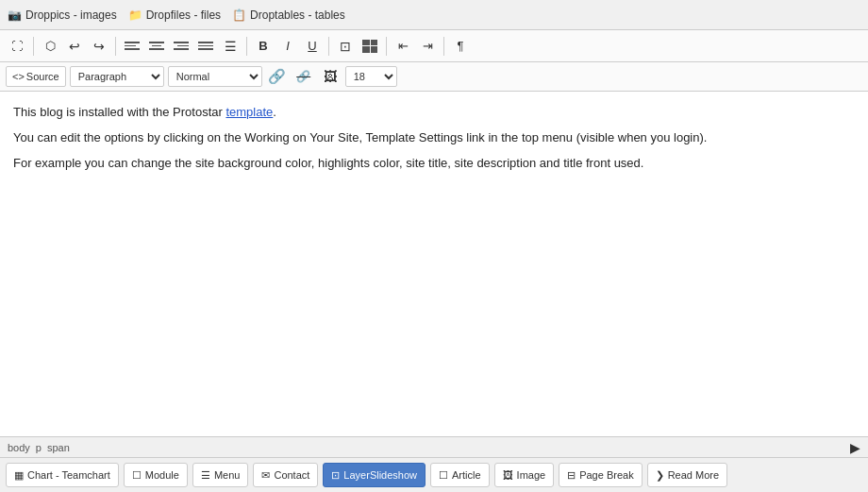  What do you see at coordinates (137, 476) in the screenshot?
I see `module-icon: ☐` at bounding box center [137, 476].